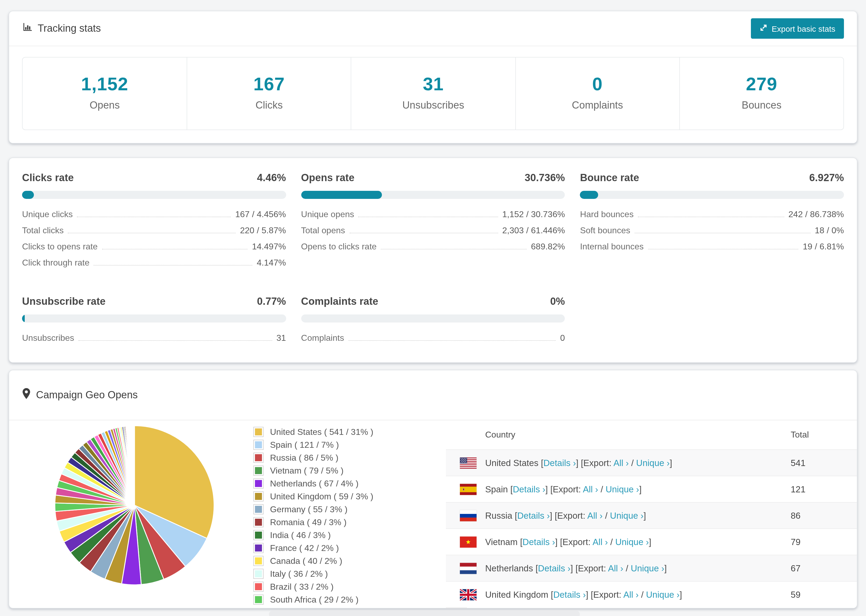 This screenshot has height=616, width=866. Describe the element at coordinates (60, 247) in the screenshot. I see `stat-row-label: Clicks to opens rate` at that location.